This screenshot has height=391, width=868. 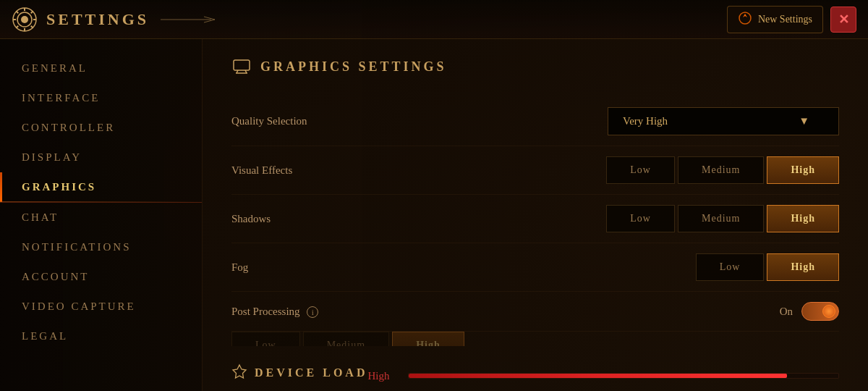 I want to click on visual-effects-row: Visual Effects Low Medium High, so click(x=535, y=171).